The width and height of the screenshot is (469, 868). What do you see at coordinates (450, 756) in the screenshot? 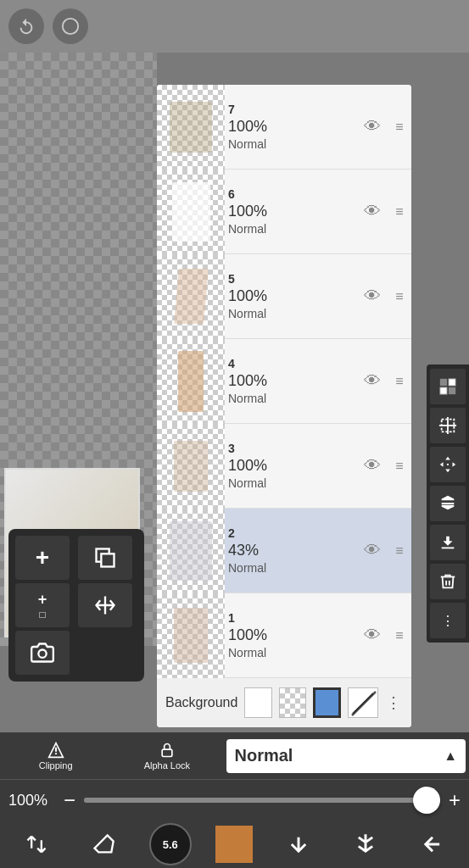
I see `blend-chevron-icon: ▲` at bounding box center [450, 756].